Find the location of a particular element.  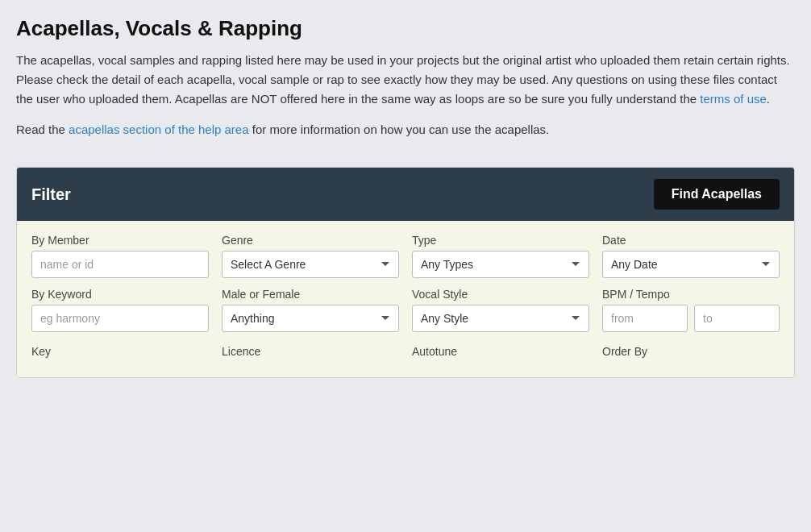

intro-text-content: The acapellas, vocal samples and rapping… is located at coordinates (403, 79).